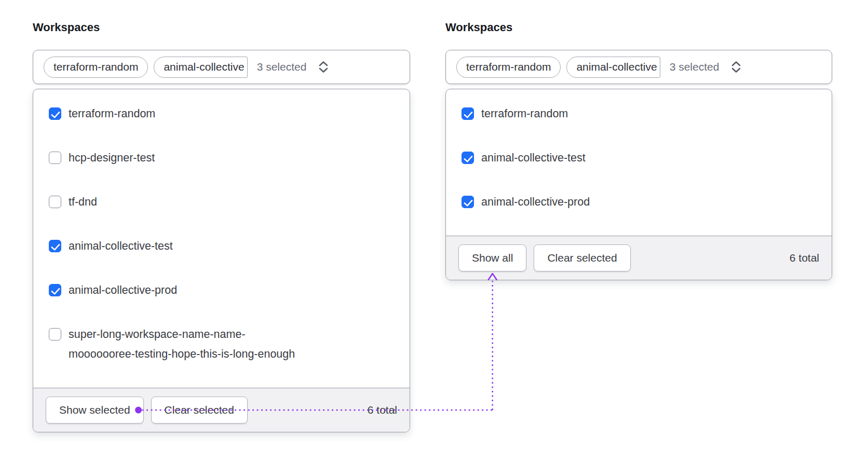  I want to click on workspace-option-label: hcp-designer-test, so click(112, 158).